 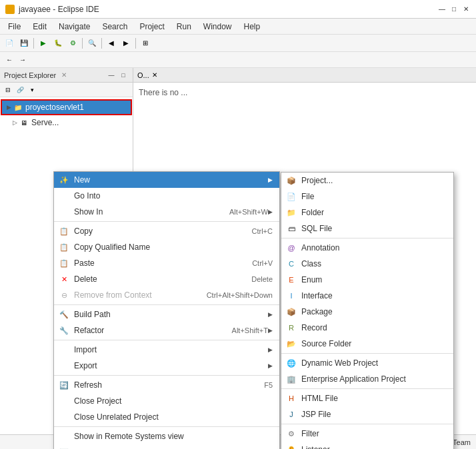 What do you see at coordinates (291, 296) in the screenshot?
I see `sub-interface-icon: I` at bounding box center [291, 296].